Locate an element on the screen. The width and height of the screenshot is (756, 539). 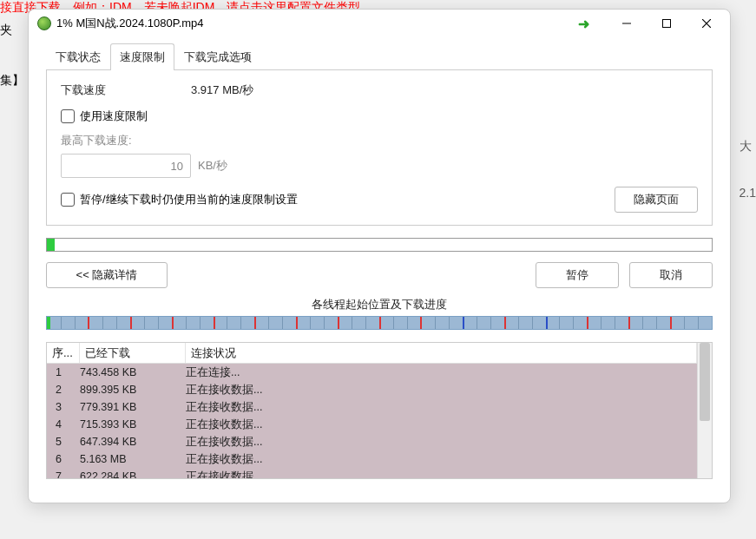
tab-speed-limit: 速度限制 is located at coordinates (142, 57).